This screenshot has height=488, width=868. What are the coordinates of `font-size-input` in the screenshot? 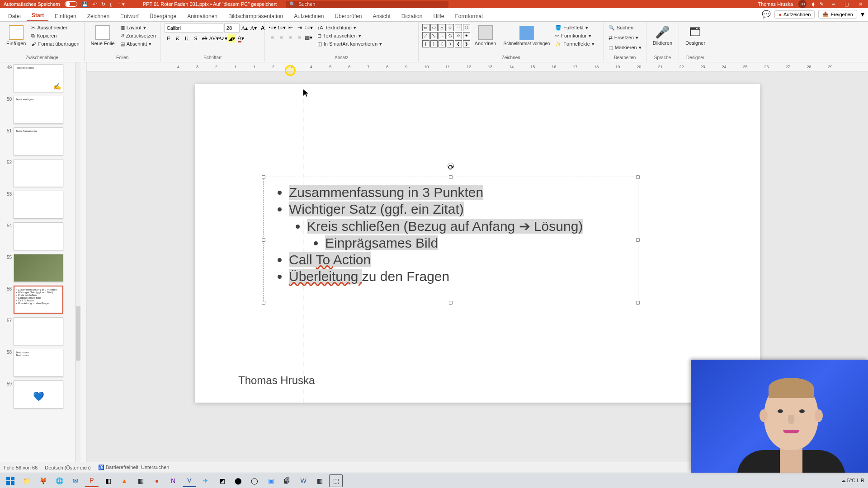 It's located at (232, 28).